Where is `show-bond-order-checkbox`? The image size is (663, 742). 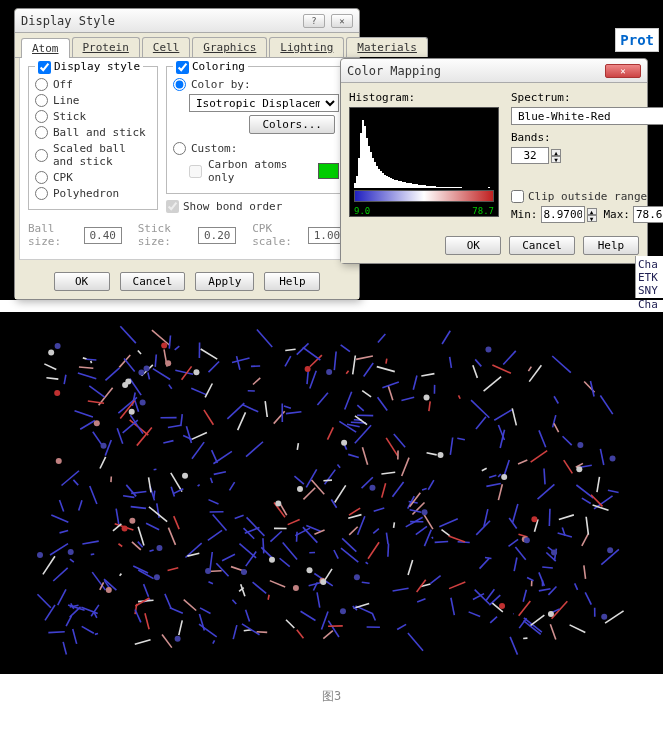 show-bond-order-checkbox is located at coordinates (172, 206).